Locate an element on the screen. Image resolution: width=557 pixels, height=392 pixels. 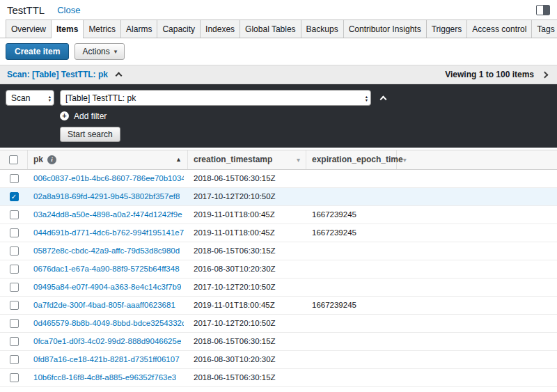
pk-link: 0a7fd2de-300f-4bad-805f-aaaff0623681 is located at coordinates (104, 305).